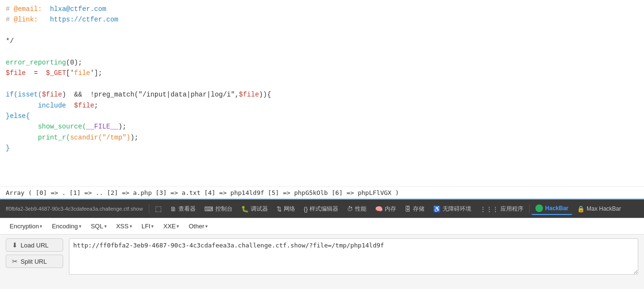 This screenshot has width=644, height=289. What do you see at coordinates (171, 226) in the screenshot?
I see `xxe-menu: XXE ▾` at bounding box center [171, 226].